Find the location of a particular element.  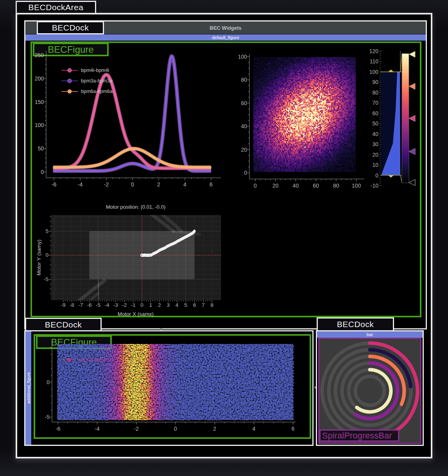

heatmap-plot: 020406080100020406080100 is located at coordinates (302, 120).